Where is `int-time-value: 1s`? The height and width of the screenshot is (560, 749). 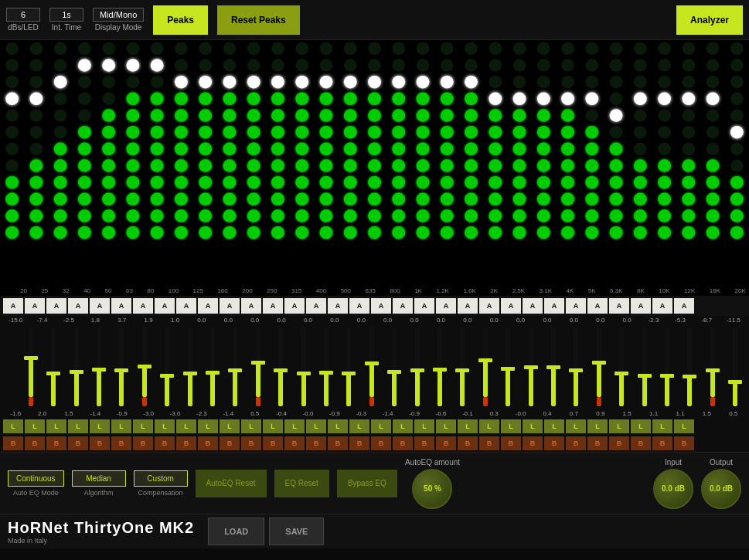
int-time-value: 1s is located at coordinates (66, 15).